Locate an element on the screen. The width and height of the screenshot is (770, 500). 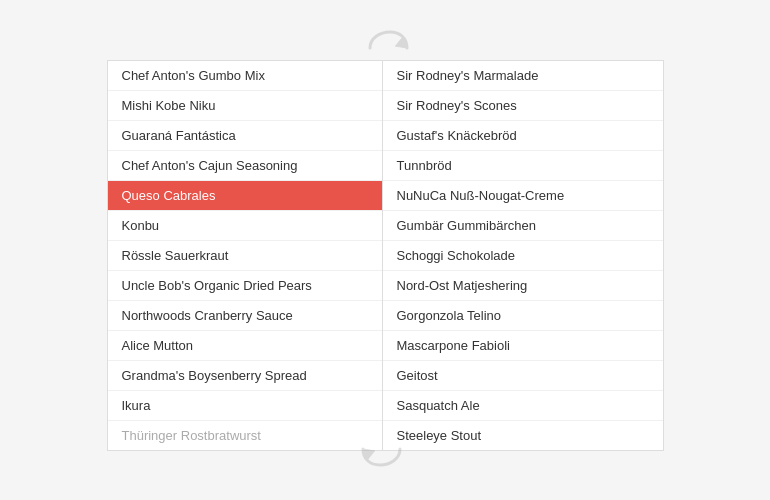
refresh-arrow-bottom is located at coordinates (385, 449).